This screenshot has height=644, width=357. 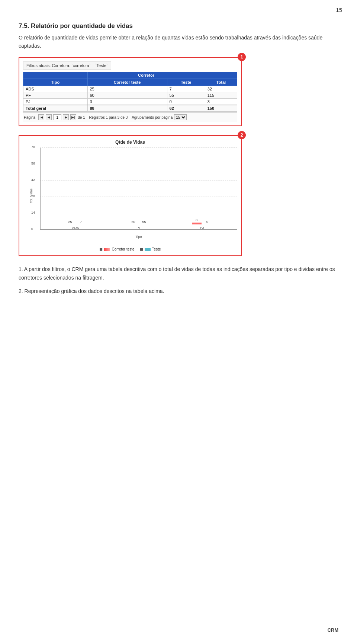 I want to click on pagination-page-label: Página, so click(x=30, y=118).